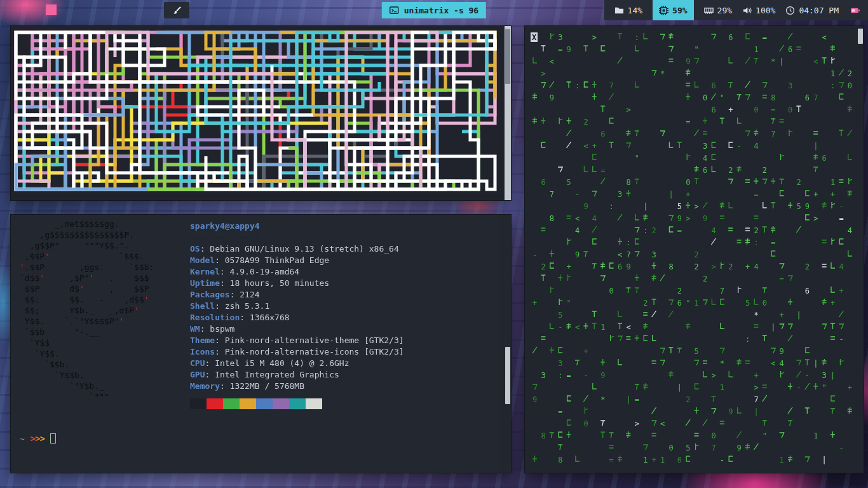 The width and height of the screenshot is (868, 488). What do you see at coordinates (297, 249) in the screenshot?
I see `info-row-os: OS: Debian GNU/Linux 9.13 (stretch) x86_…` at bounding box center [297, 249].